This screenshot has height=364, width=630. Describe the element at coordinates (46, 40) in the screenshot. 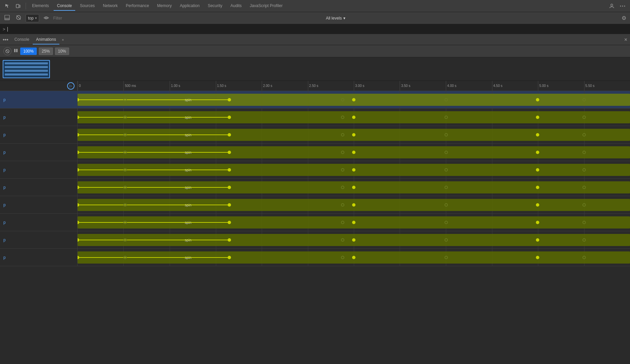

I see `tab-animations: Animations` at that location.